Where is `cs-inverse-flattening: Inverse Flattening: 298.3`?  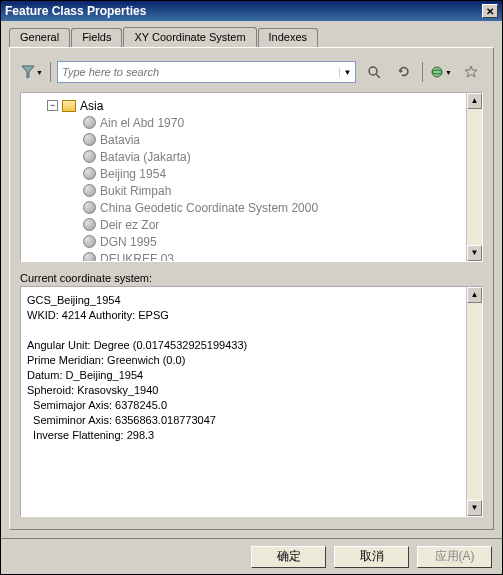
cs-inverse-flattening: Inverse Flattening: 298.3 is located at coordinates (252, 436).